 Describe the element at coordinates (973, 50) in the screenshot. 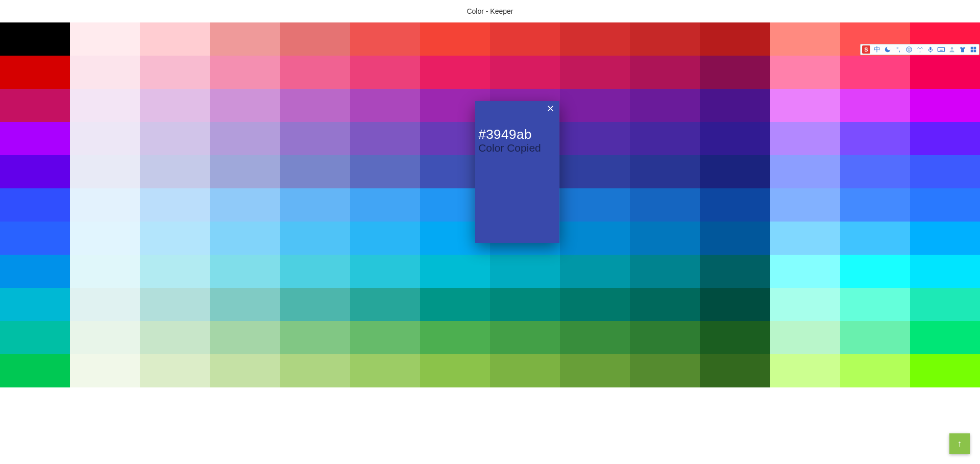

I see `grid-icon` at that location.